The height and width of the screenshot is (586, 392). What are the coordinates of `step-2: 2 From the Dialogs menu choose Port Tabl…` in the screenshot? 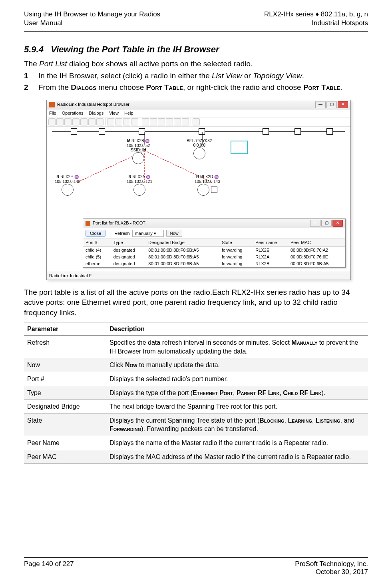 It's located at (196, 87).